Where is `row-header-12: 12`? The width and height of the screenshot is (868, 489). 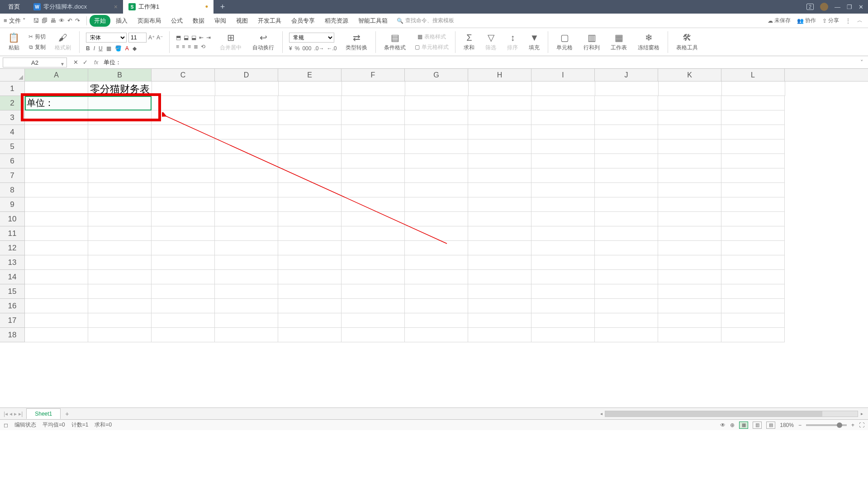
row-header-12: 12 is located at coordinates (13, 248).